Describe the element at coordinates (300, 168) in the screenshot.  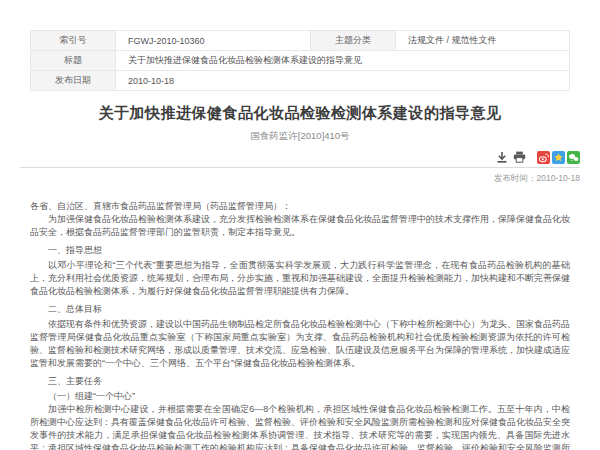
I see `header-divider` at that location.